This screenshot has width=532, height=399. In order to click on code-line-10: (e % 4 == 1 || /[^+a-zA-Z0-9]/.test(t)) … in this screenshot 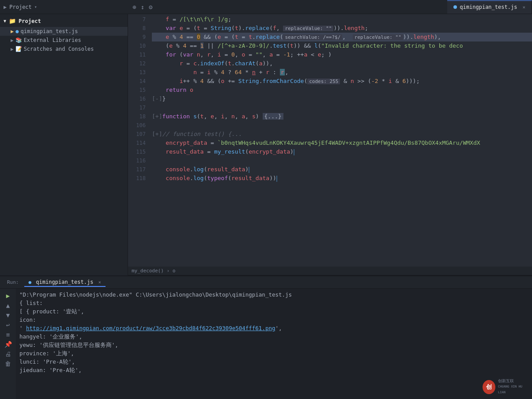, I will do `click(342, 46)`.